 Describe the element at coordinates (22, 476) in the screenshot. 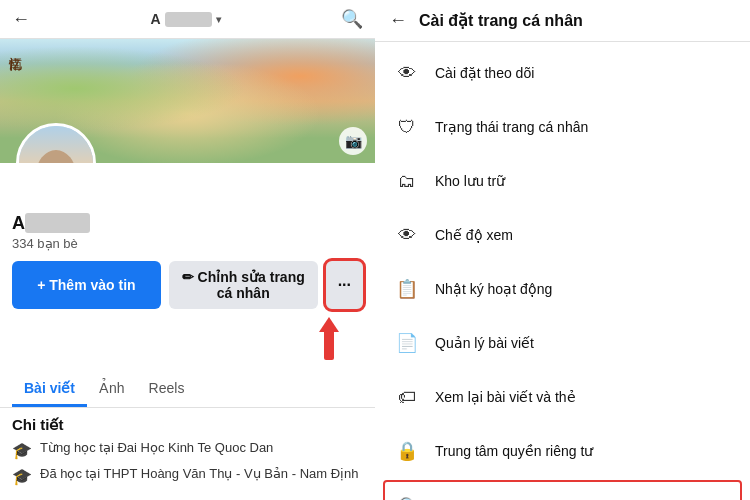

I see `education-icon-2: 🎓` at that location.